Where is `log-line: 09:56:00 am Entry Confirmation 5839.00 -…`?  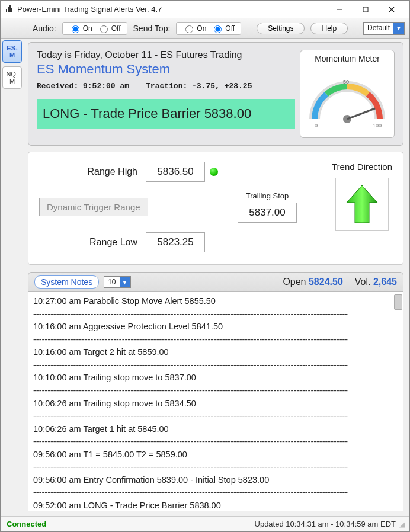 log-line: 09:56:00 am Entry Confirmation 5839.00 -… is located at coordinates (216, 480).